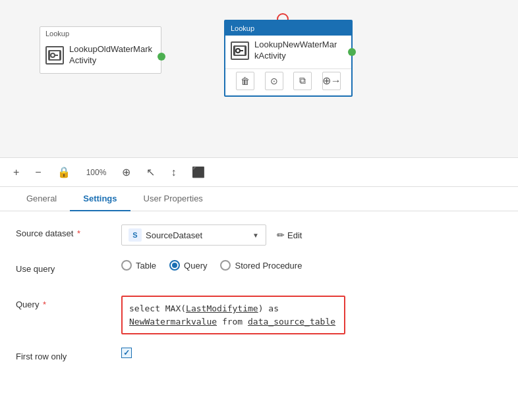 This screenshot has height=420, width=518. I want to click on fit-button: ⊕, so click(127, 172).